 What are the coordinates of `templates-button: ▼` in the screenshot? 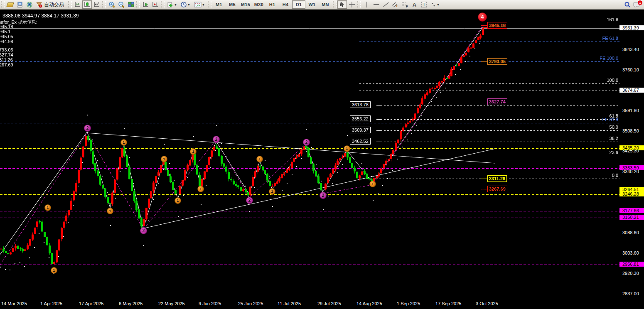 It's located at (199, 5).